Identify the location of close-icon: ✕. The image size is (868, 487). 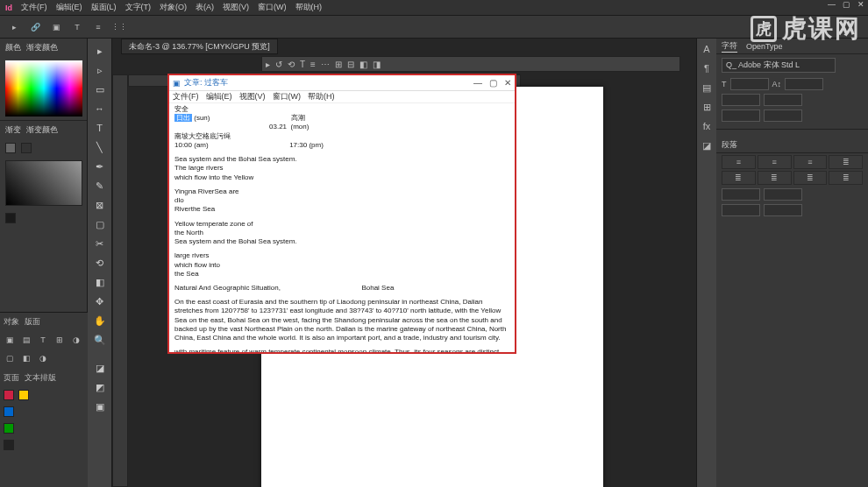
(861, 4).